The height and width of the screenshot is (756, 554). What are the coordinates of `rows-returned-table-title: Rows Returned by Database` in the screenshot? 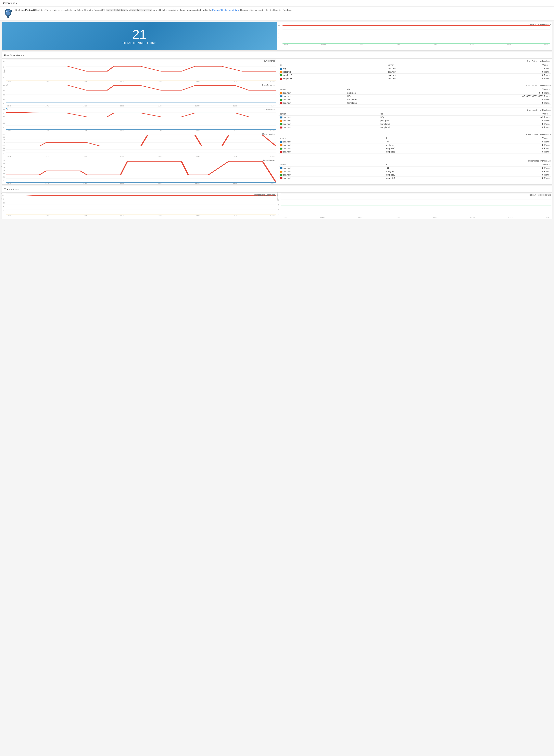 It's located at (414, 86).